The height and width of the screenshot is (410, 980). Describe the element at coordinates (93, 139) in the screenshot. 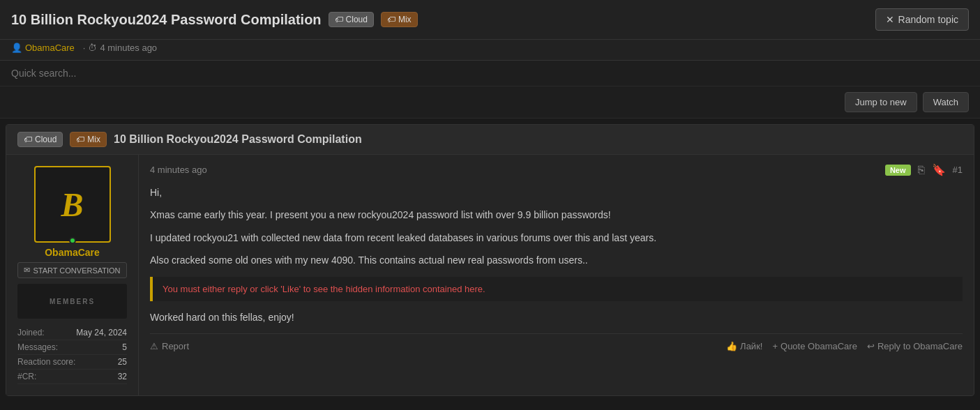

I see `thread-mix-label: Mix` at that location.